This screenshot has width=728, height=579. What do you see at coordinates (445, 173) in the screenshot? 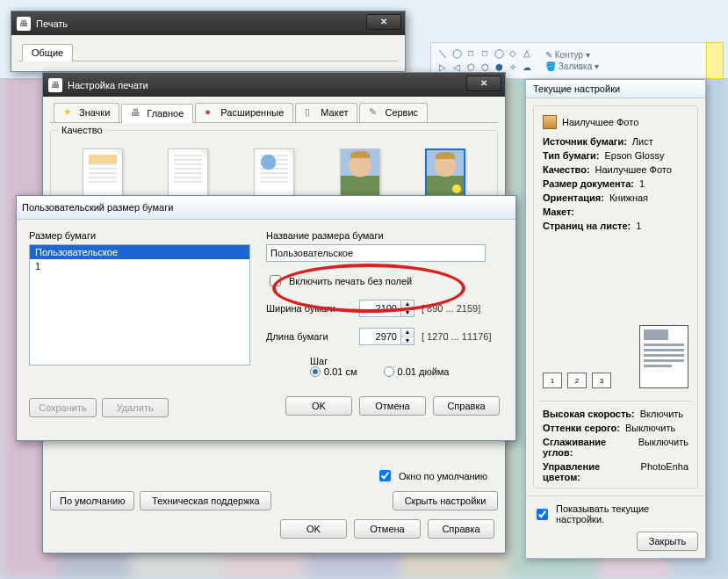
I see `quality-option-bestphoto` at bounding box center [445, 173].